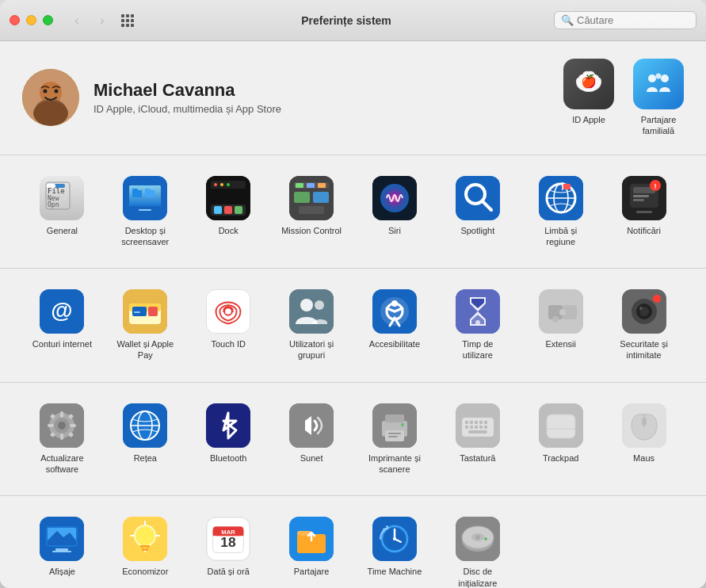 This screenshot has height=588, width=706. I want to click on nav-buttons: ‹ ›, so click(90, 21).